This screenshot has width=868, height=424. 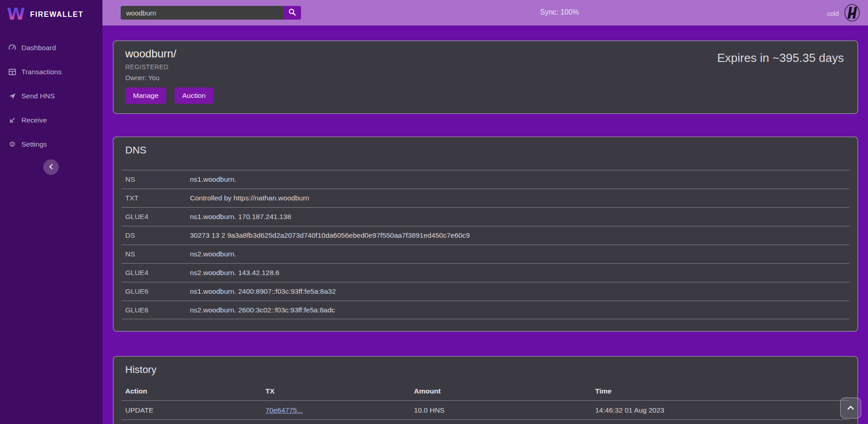 I want to click on sidebar-item-dashboard: Dashboard, so click(x=51, y=48).